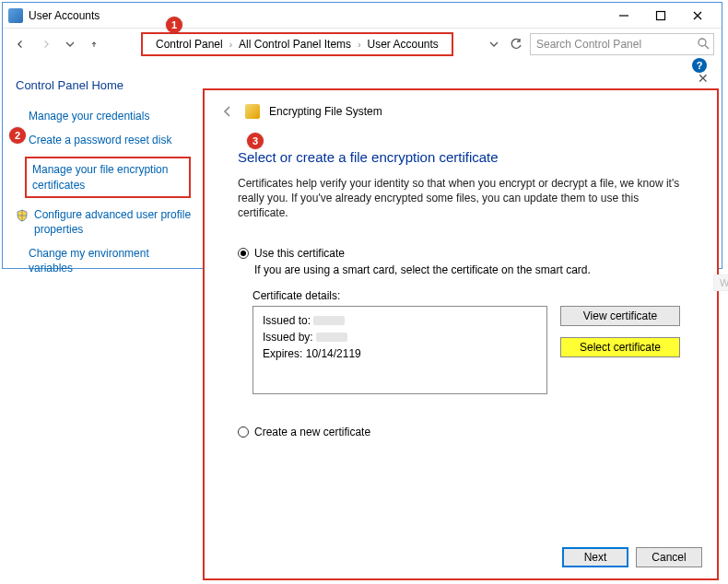  Describe the element at coordinates (703, 78) in the screenshot. I see `close-icon: ✕` at that location.